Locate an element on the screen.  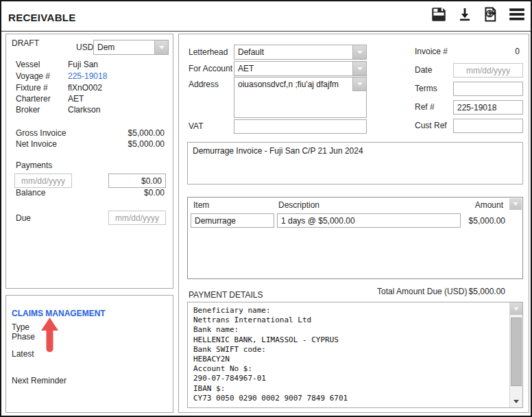
payment-details-scrollbar is located at coordinates (516, 355).